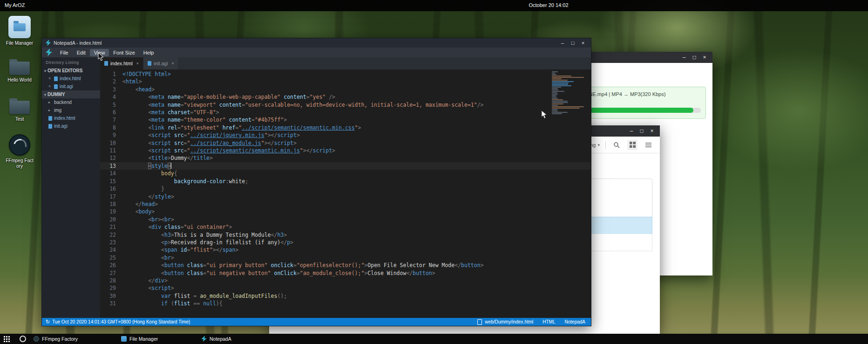 This screenshot has height=344, width=868. I want to click on desktop-icon-test: Test, so click(20, 110).